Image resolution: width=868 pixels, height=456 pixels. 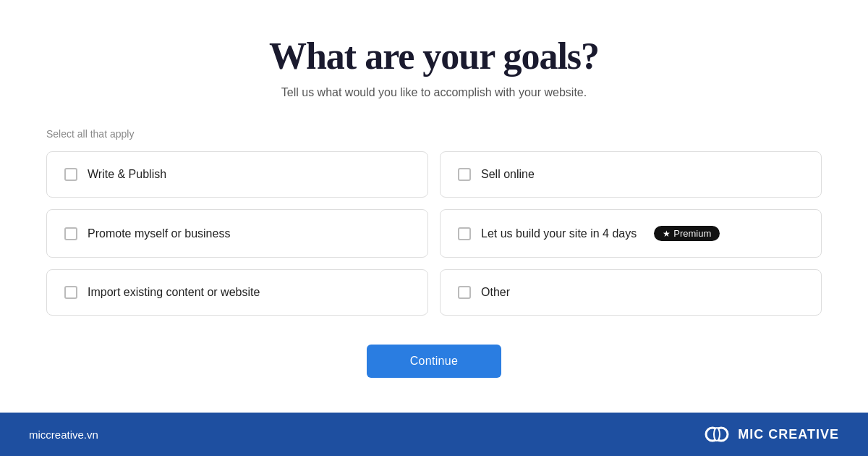 What do you see at coordinates (434, 361) in the screenshot?
I see `continue-button: Continue` at bounding box center [434, 361].